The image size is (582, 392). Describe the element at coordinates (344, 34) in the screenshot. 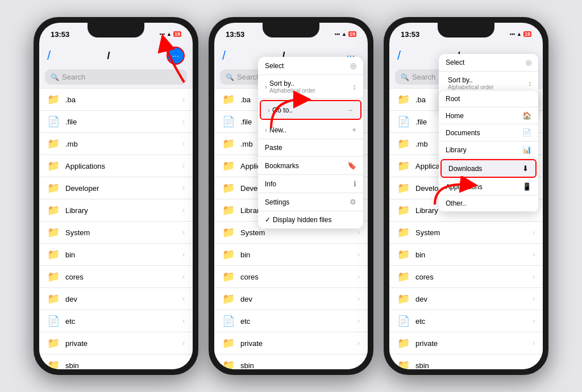

I see `wifi-icon: ▲` at that location.